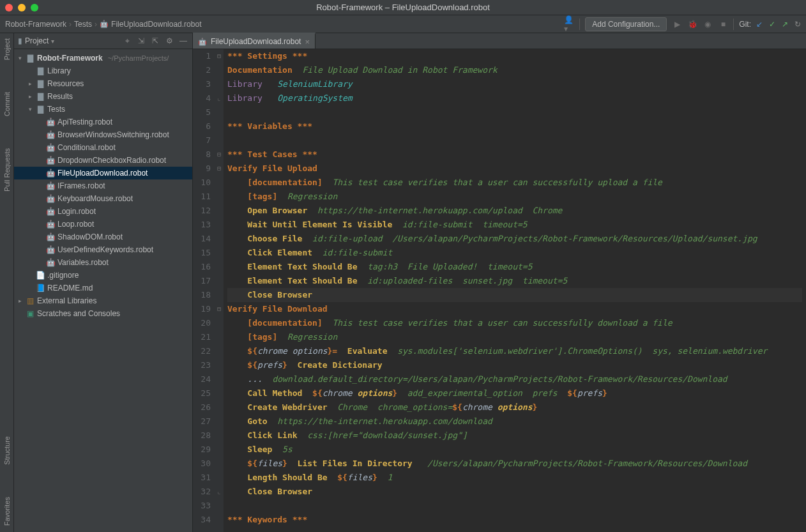  I want to click on debug-icon: 🐞, so click(692, 24).